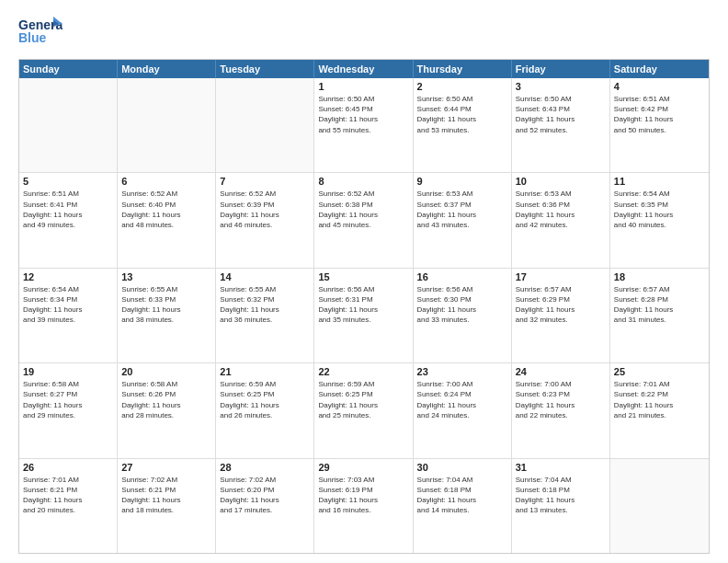  Describe the element at coordinates (463, 69) in the screenshot. I see `header-day-thursday: Thursday` at that location.